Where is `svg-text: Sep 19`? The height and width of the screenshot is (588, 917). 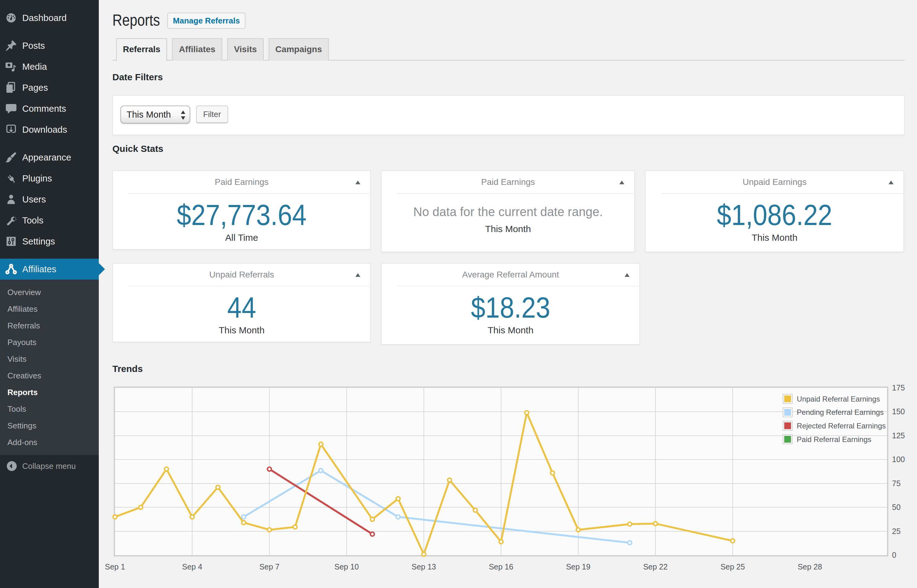 svg-text: Sep 19 is located at coordinates (578, 567).